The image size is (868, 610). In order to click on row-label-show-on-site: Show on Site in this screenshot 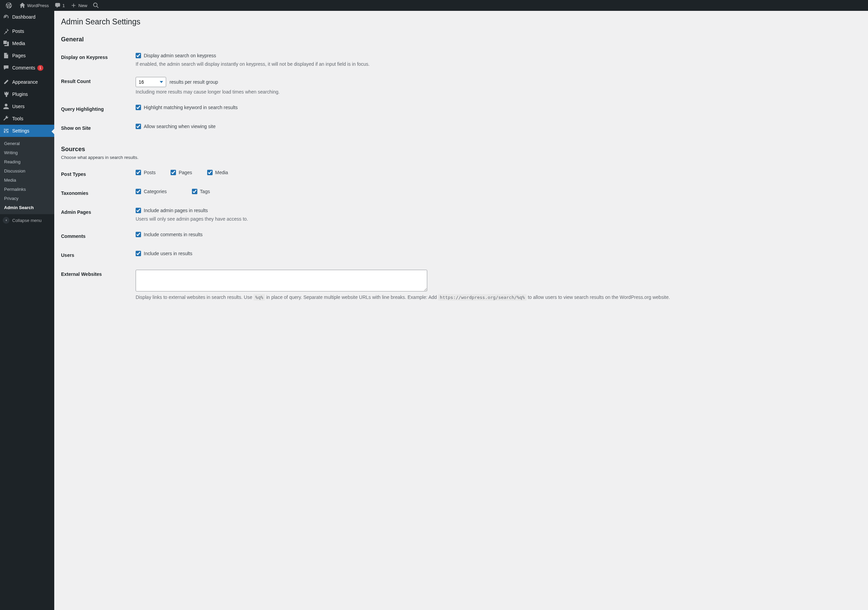, I will do `click(98, 128)`.